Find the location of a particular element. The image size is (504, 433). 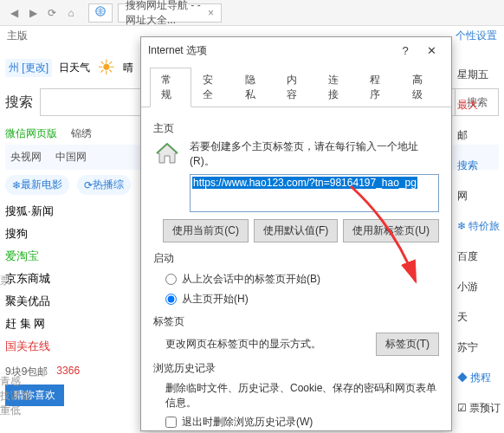

r-travel: ❄ 特价旅 is located at coordinates (479, 227).